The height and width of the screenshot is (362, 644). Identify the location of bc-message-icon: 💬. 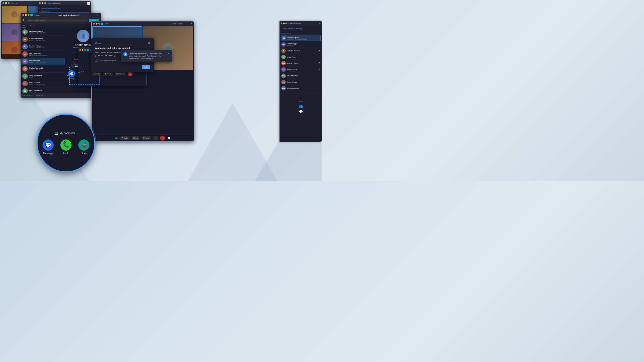
(48, 145).